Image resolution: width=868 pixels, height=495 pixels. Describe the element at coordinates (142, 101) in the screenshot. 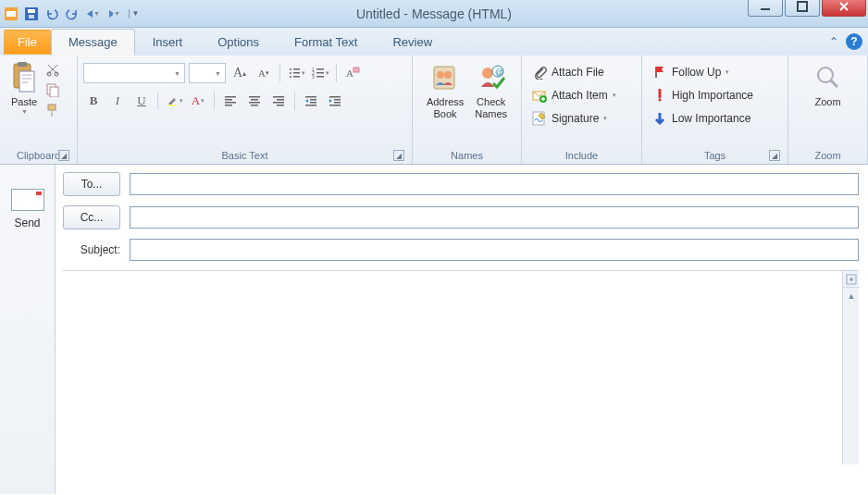

I see `underline-button: U` at that location.